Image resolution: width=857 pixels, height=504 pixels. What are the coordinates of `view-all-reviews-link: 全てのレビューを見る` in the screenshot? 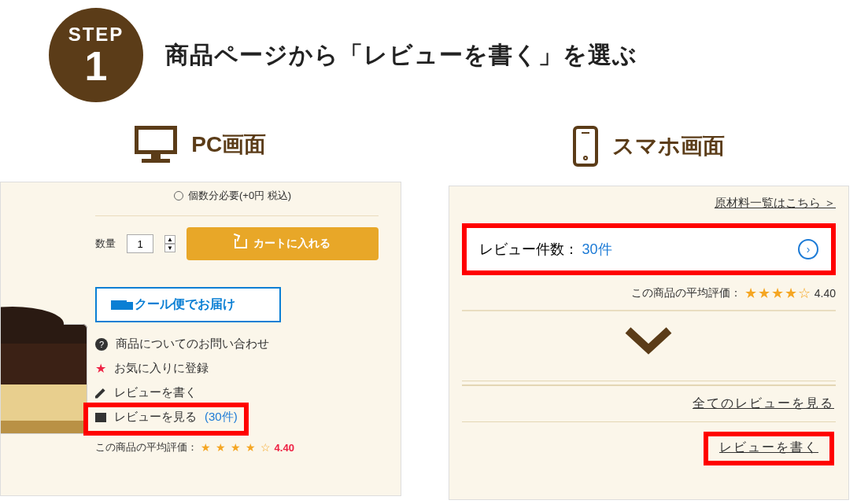 It's located at (763, 403).